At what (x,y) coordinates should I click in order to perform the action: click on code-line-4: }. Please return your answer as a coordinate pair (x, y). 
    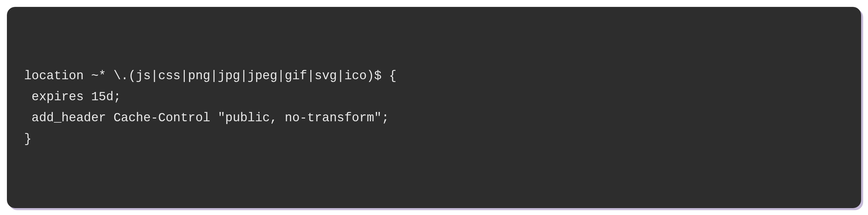
    Looking at the image, I should click on (434, 139).